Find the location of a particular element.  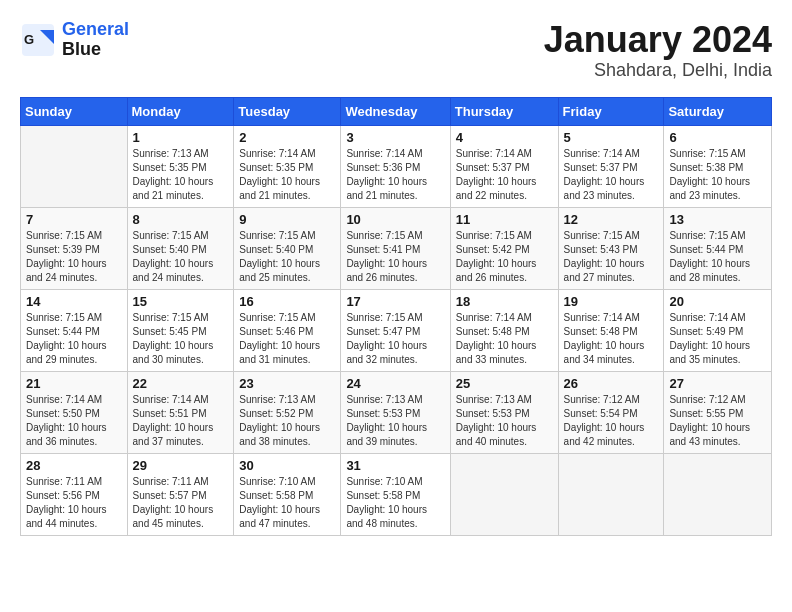

day-number: 7 is located at coordinates (74, 220).